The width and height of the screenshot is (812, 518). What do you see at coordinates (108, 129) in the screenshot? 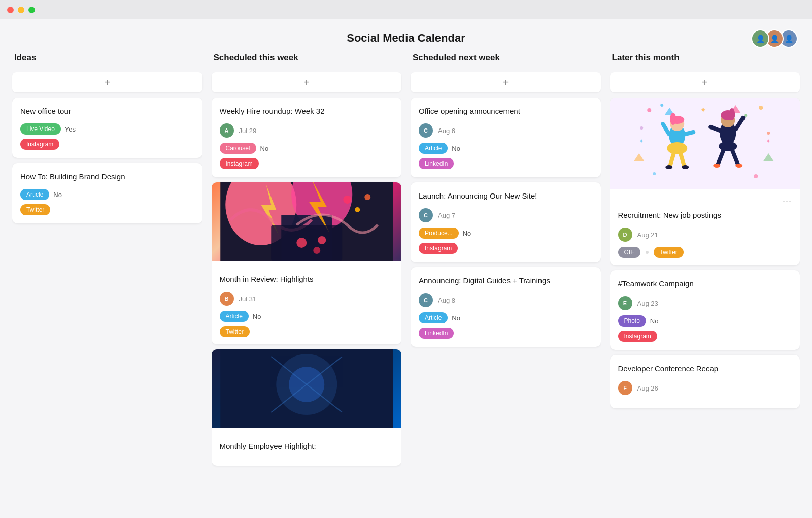
I see `card-tags: Live Video Yes` at bounding box center [108, 129].